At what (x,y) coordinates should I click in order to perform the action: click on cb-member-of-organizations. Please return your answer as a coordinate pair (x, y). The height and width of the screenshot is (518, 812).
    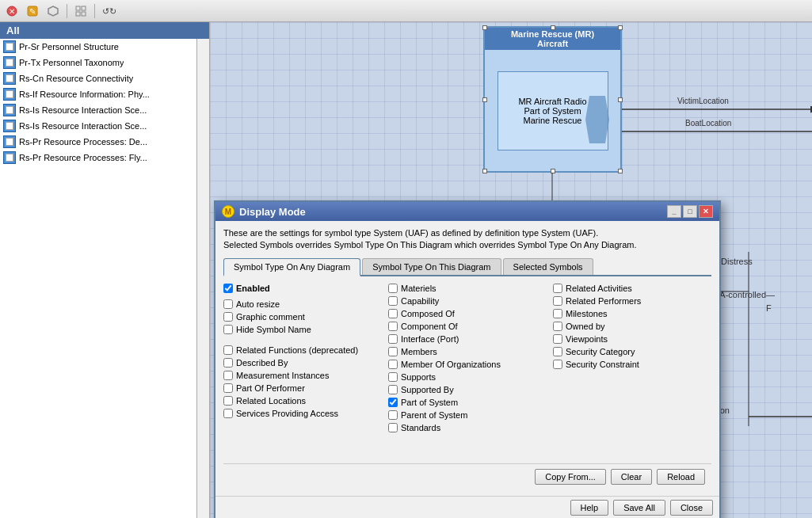
    Looking at the image, I should click on (393, 364).